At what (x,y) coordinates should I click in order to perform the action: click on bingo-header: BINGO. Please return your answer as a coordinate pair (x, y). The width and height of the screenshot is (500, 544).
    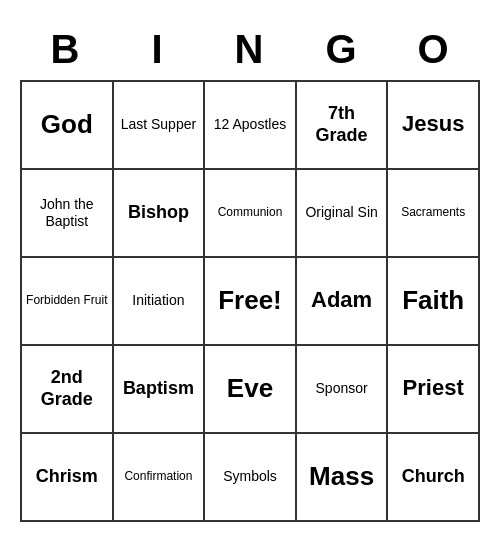
    Looking at the image, I should click on (250, 52).